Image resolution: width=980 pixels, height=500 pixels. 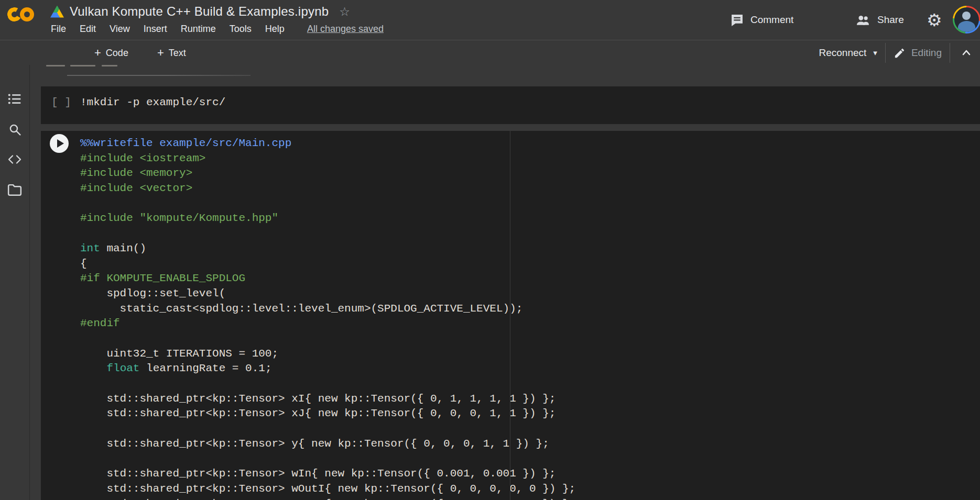 I want to click on gear-icon: ⚙, so click(x=934, y=20).